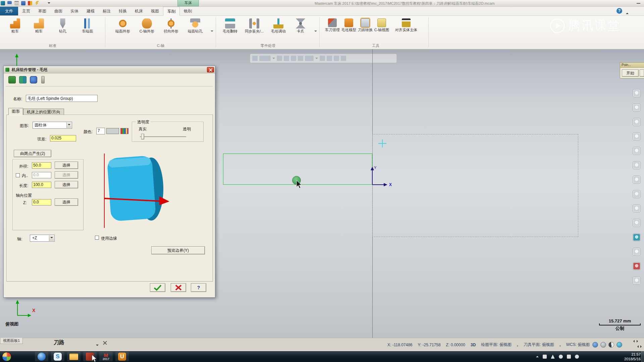  I want to click on length-select-button: 选择, so click(66, 185).